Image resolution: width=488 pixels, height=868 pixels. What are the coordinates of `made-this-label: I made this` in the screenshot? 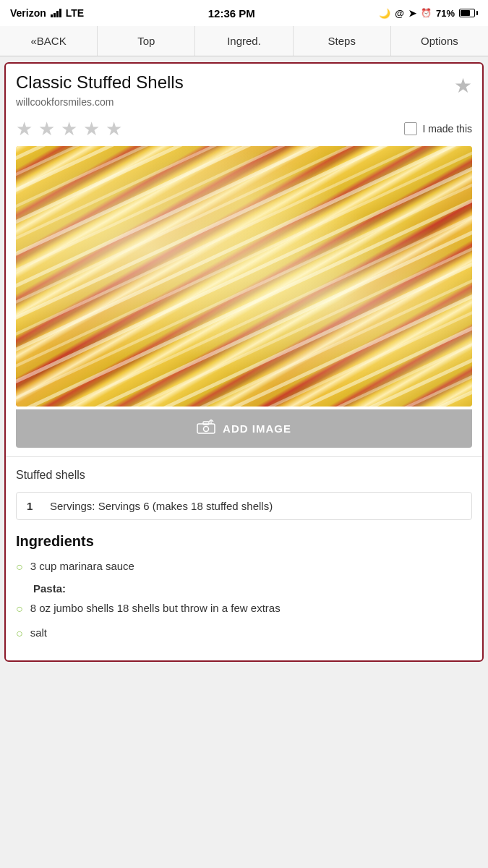 It's located at (448, 129).